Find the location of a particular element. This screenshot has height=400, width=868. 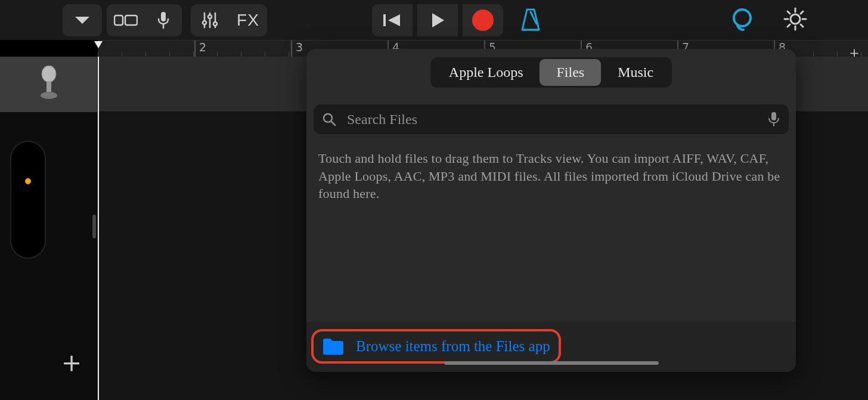

mixer-controls-button is located at coordinates (210, 20).